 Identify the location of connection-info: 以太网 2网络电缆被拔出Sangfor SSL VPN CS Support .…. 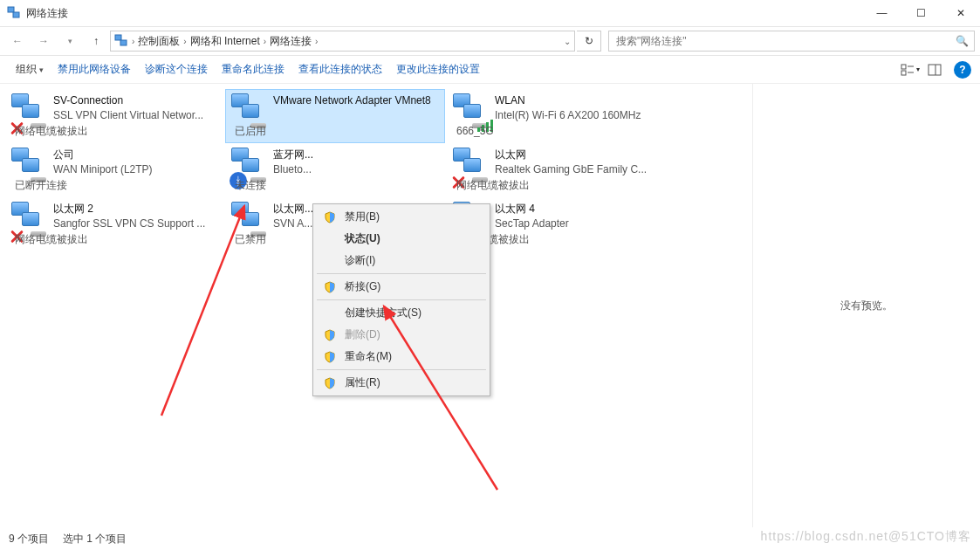
(135, 224).